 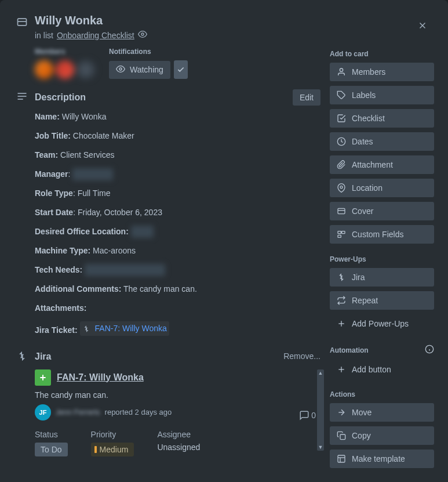 I want to click on copy-button: Copy, so click(x=382, y=436).